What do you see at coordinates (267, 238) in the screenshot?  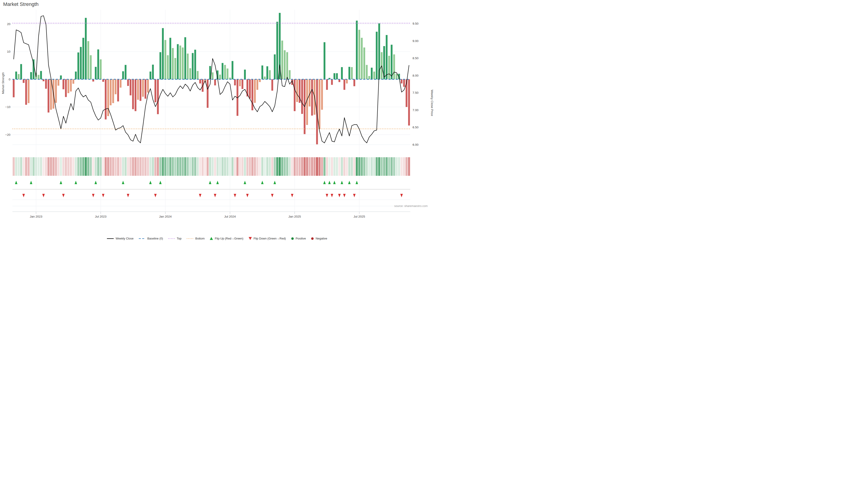 I see `legend-item-flip-down: Flip Down (Green→Red)` at bounding box center [267, 238].